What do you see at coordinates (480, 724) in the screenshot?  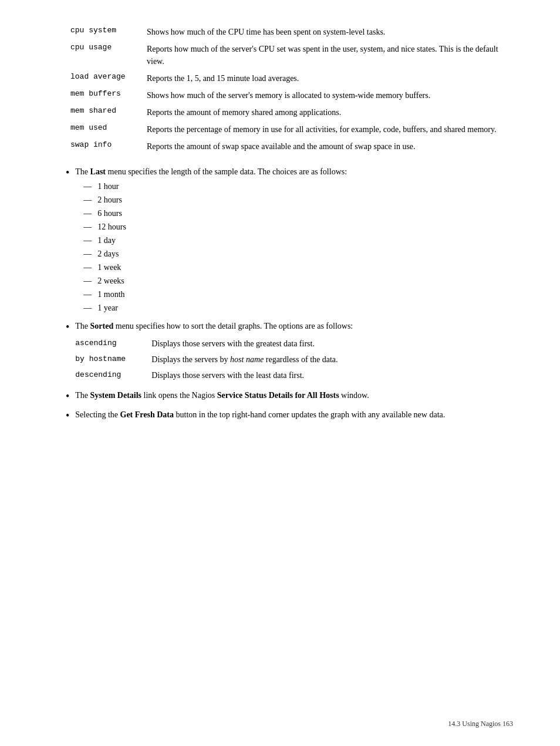 I see `page-footer: 14.3 Using Nagios 163` at bounding box center [480, 724].